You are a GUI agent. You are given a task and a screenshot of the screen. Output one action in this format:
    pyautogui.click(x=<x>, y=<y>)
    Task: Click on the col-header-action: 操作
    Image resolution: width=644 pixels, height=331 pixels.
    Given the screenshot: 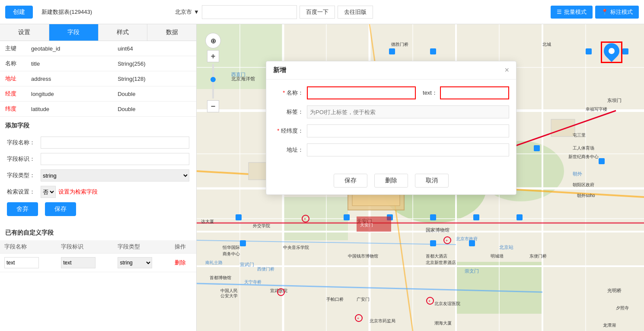 What is the action you would take?
    pyautogui.click(x=183, y=247)
    